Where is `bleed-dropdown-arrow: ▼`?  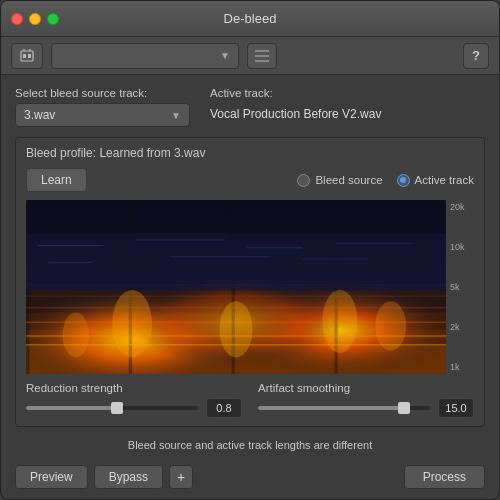 bleed-dropdown-arrow: ▼ is located at coordinates (176, 116).